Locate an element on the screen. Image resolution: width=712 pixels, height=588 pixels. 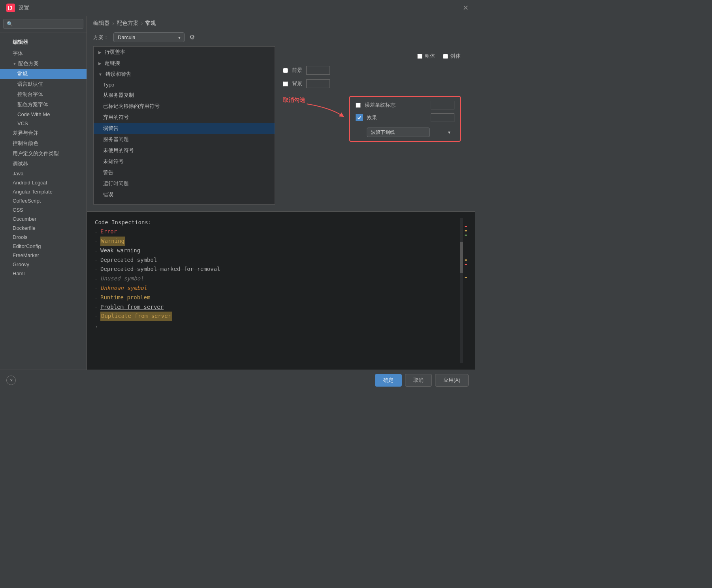
sidebar-item-coffeescript: CoffeeScript is located at coordinates (43, 201).